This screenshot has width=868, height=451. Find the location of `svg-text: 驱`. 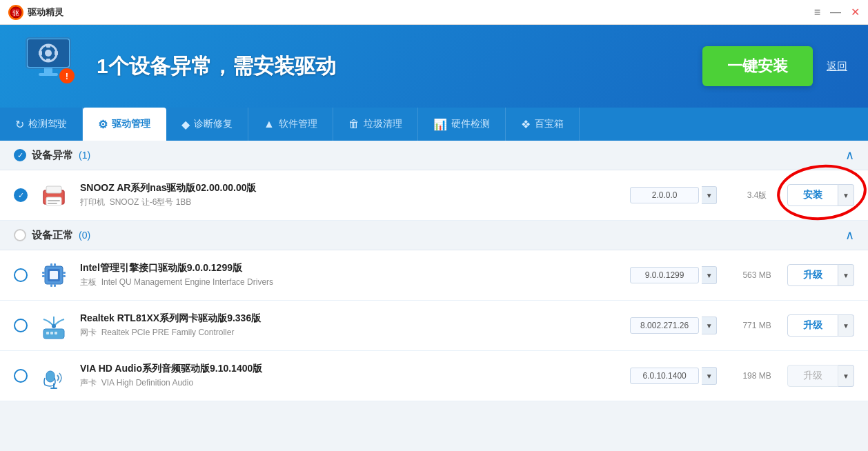

svg-text: 驱 is located at coordinates (16, 12).